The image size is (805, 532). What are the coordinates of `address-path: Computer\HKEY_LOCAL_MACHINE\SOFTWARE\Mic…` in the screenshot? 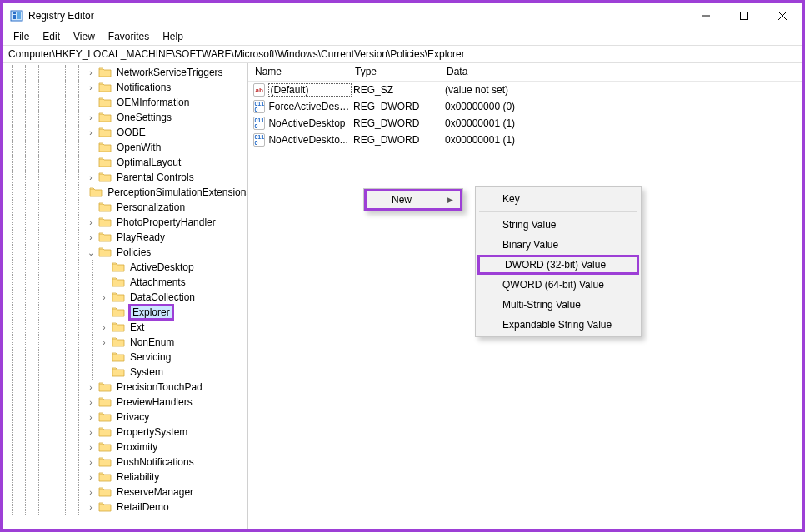 It's located at (237, 54).